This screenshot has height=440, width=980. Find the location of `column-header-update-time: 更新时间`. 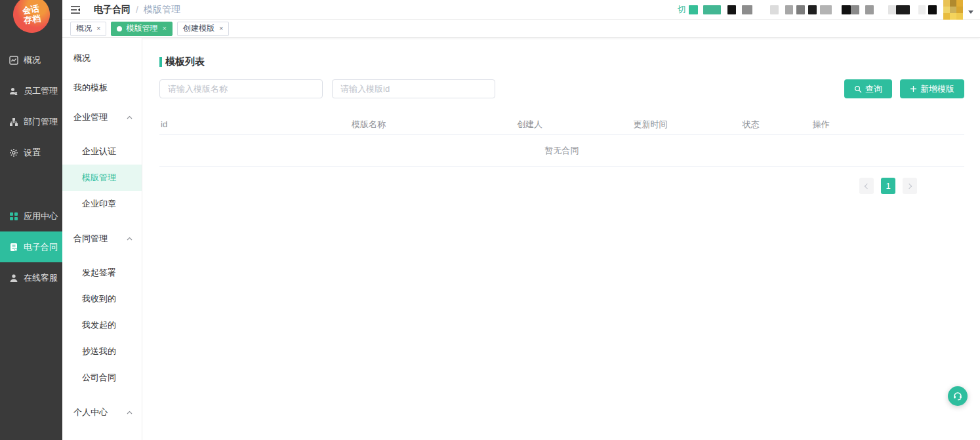

column-header-update-time: 更新时间 is located at coordinates (651, 125).